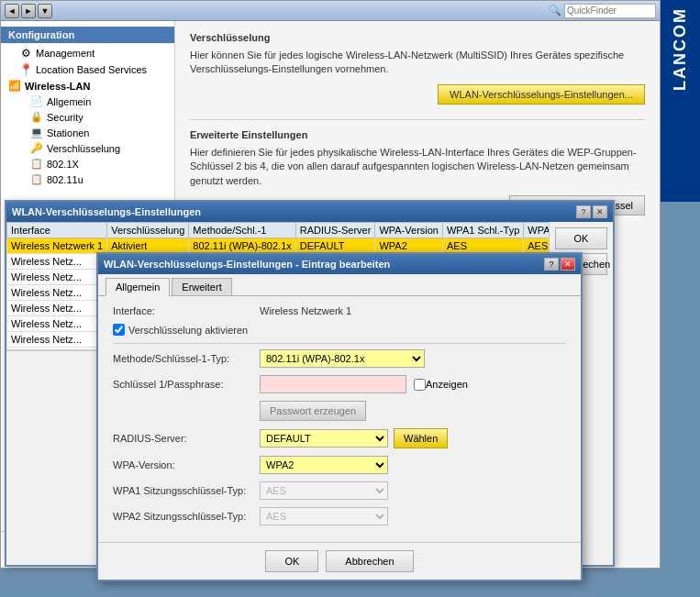 This screenshot has height=597, width=700. What do you see at coordinates (339, 311) in the screenshot?
I see `form-row-interface: Interface: Wireless Netzwerk 1` at bounding box center [339, 311].